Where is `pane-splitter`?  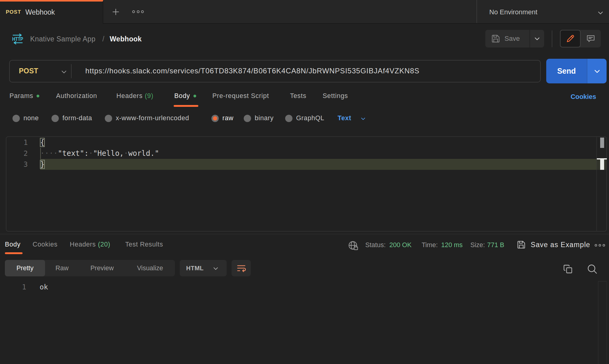 pane-splitter is located at coordinates (305, 234).